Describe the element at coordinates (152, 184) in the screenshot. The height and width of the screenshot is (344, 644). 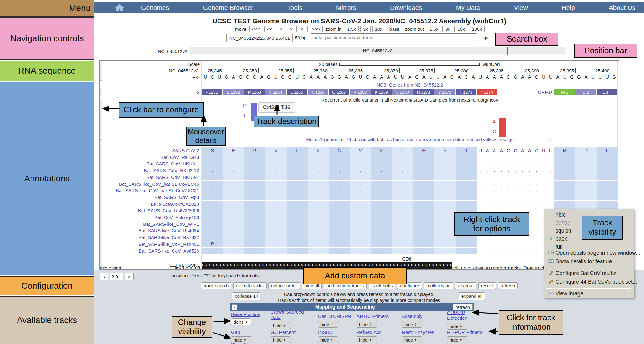
I see `strain-label-bat-sars-like-cov-bat-sl-covzc45: Bat_SARS-like_CoV_bat-SL-CoVZC45` at that location.